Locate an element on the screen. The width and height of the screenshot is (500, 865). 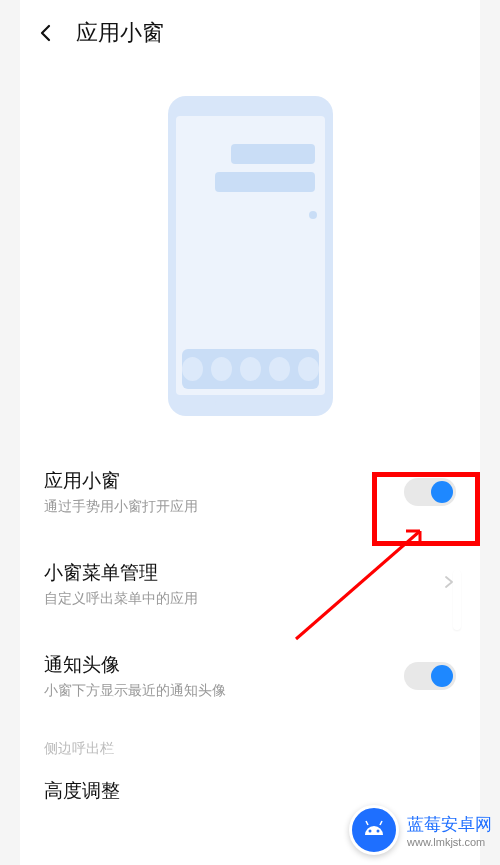
phone-dock is located at coordinates (250, 369).